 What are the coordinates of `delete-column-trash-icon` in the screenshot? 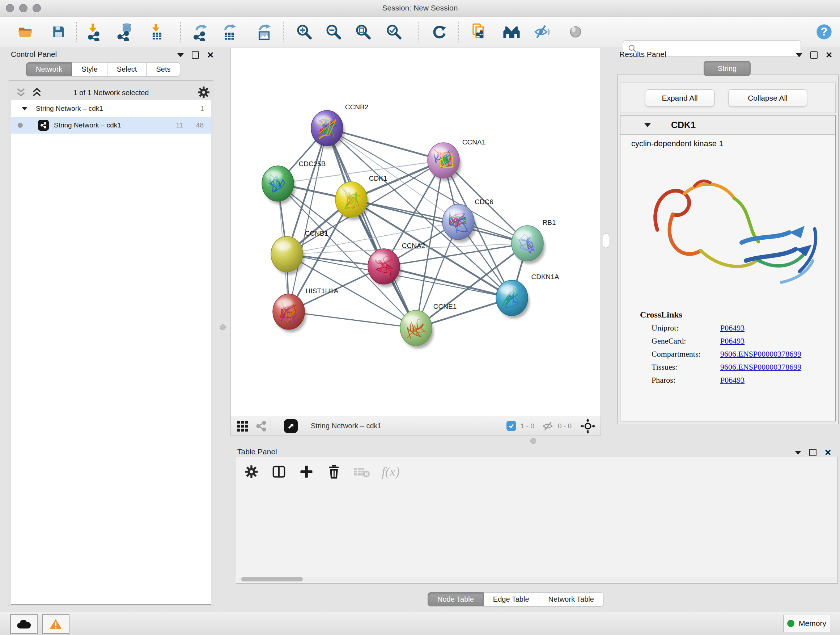 It's located at (334, 472).